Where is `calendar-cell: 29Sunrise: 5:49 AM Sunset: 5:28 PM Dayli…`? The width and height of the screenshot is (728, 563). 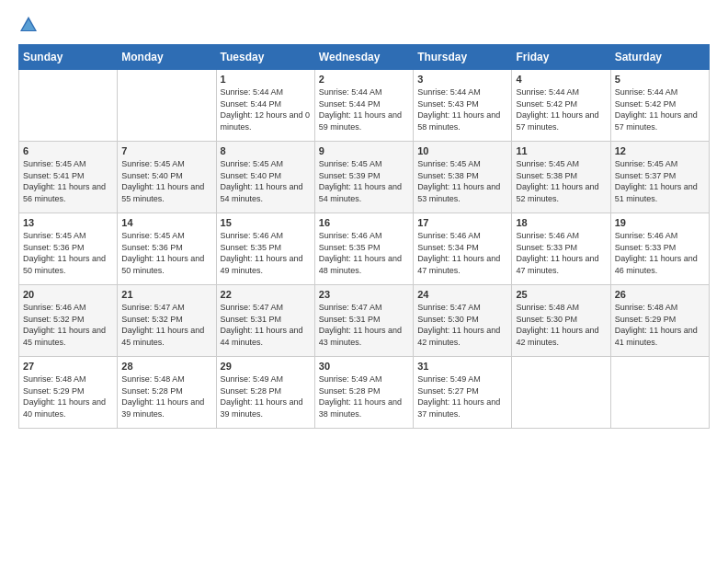
calendar-cell: 29Sunrise: 5:49 AM Sunset: 5:28 PM Dayli… is located at coordinates (265, 393).